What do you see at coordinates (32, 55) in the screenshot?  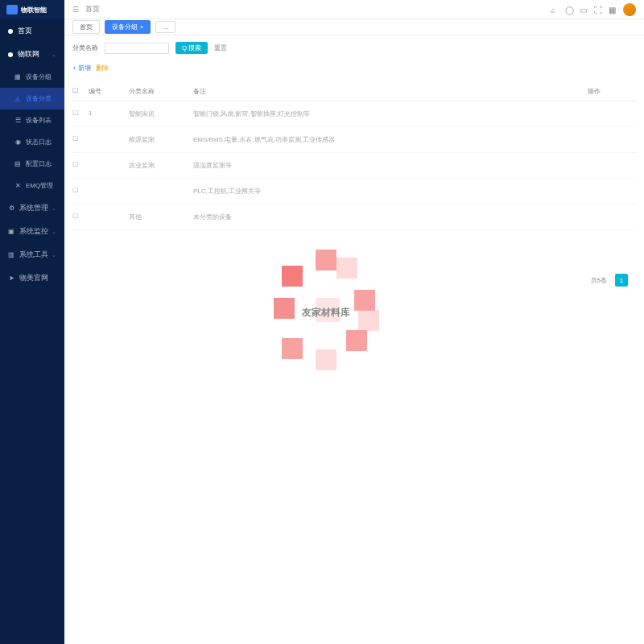 I see `nav-iot: 物联网⌄` at bounding box center [32, 55].